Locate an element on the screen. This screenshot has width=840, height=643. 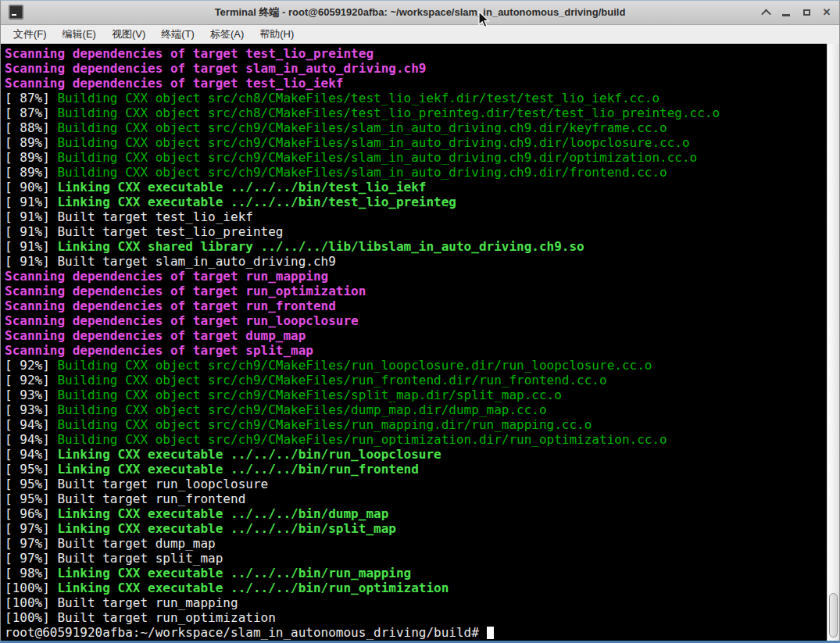
terminal-line: [ 91%] Linking CXX executable ../../../b… is located at coordinates (416, 202).